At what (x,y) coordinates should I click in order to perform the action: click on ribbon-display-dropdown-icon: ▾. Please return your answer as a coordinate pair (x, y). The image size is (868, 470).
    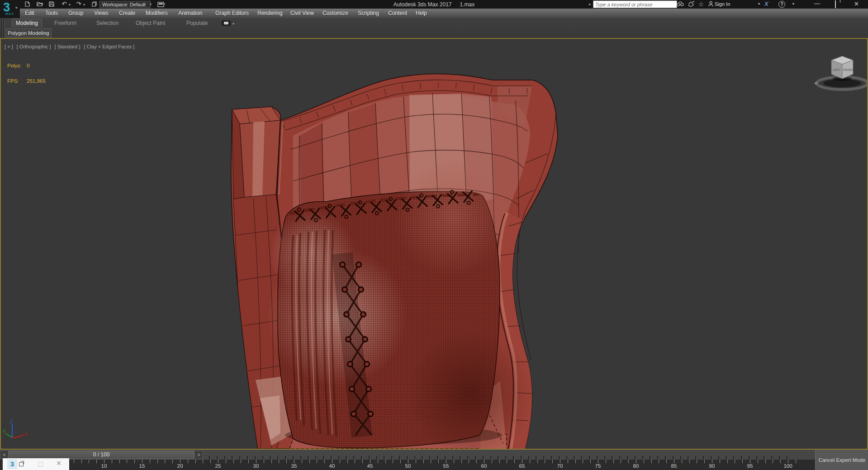
    Looking at the image, I should click on (233, 24).